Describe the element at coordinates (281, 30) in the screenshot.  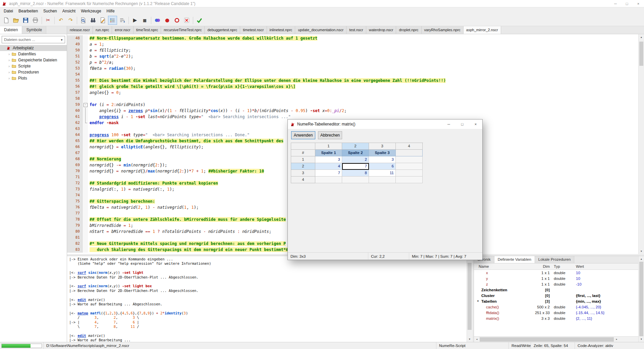
I see `editor-tab-inlinetest-nprc: inlinetest.nprc` at that location.